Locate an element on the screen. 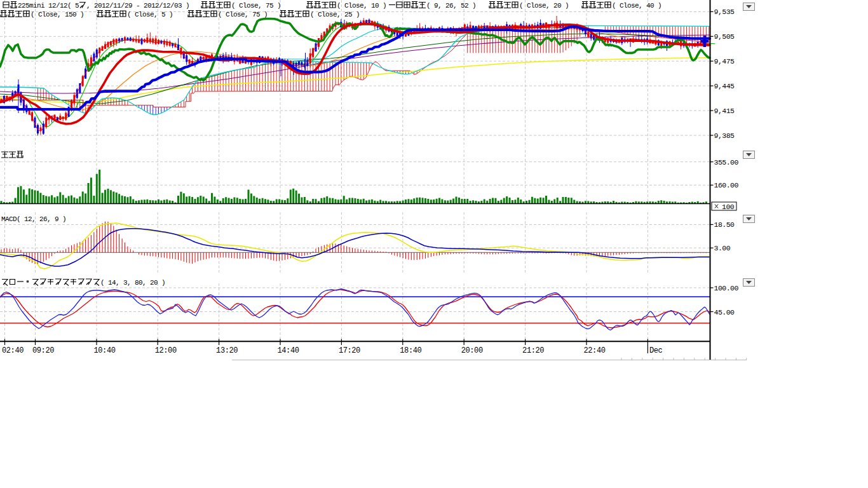 Image resolution: width=868 pixels, height=488 pixels. svg-text: 160.00 is located at coordinates (727, 186).